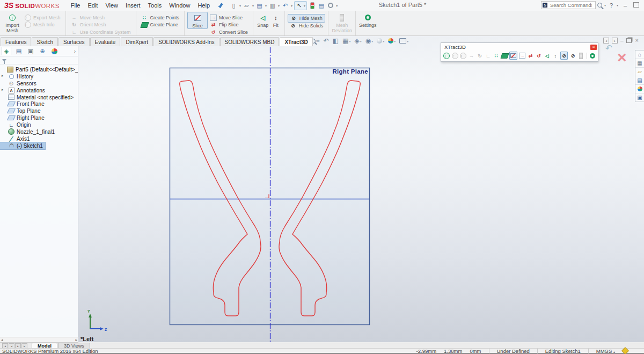 This screenshot has height=354, width=644. Describe the element at coordinates (447, 56) in the screenshot. I see `xp-import-mesh-icon: ↓` at that location.